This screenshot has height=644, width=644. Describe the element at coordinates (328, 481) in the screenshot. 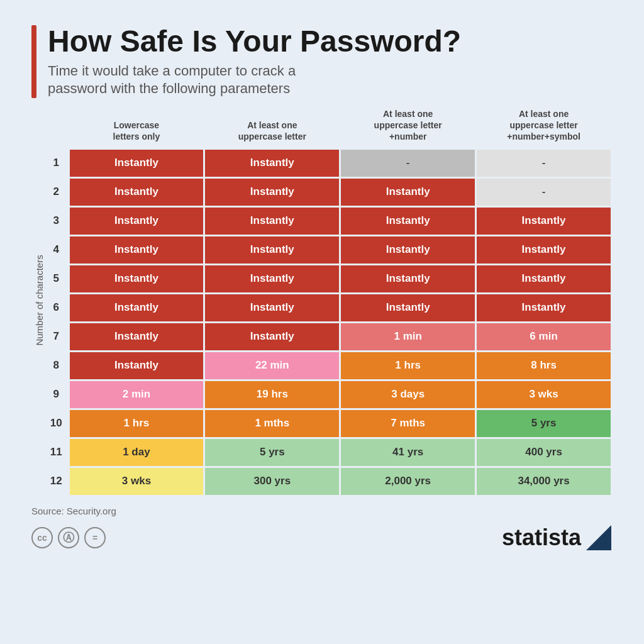

I see `table-row: 123 wks300 yrs2,000 yrs34,000 yrs` at that location.